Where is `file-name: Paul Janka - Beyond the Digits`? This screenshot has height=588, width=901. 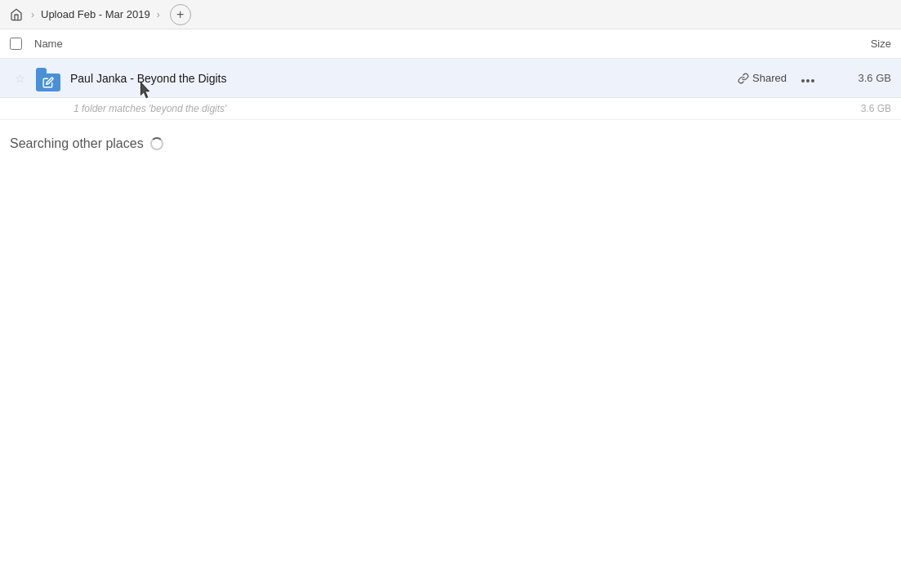 file-name: Paul Janka - Beyond the Digits is located at coordinates (404, 78).